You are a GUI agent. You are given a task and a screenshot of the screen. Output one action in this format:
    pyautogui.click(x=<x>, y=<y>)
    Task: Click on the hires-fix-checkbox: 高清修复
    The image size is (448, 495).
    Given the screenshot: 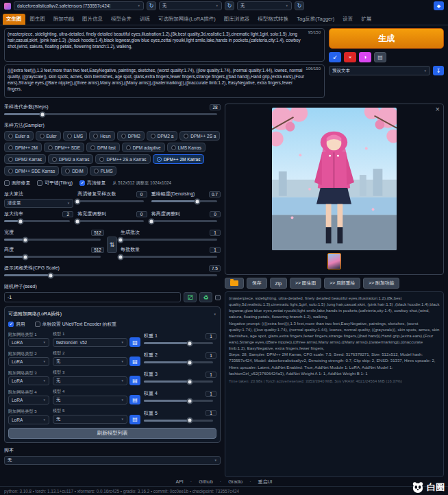 What is the action you would take?
    pyautogui.click(x=92, y=183)
    